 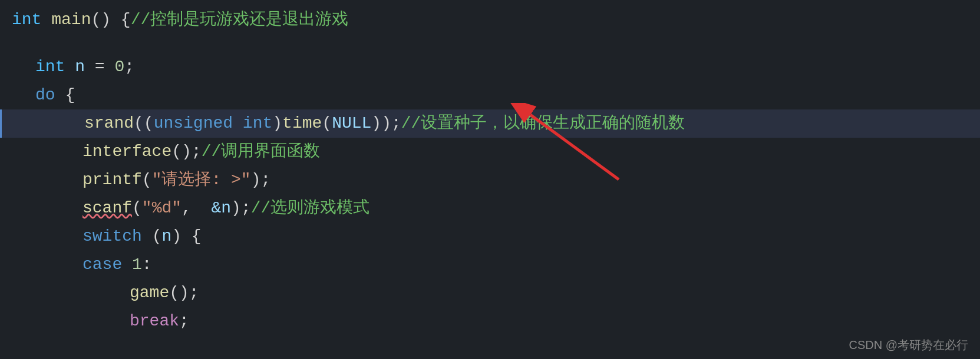 I want to click on fn-main: main, so click(x=71, y=20).